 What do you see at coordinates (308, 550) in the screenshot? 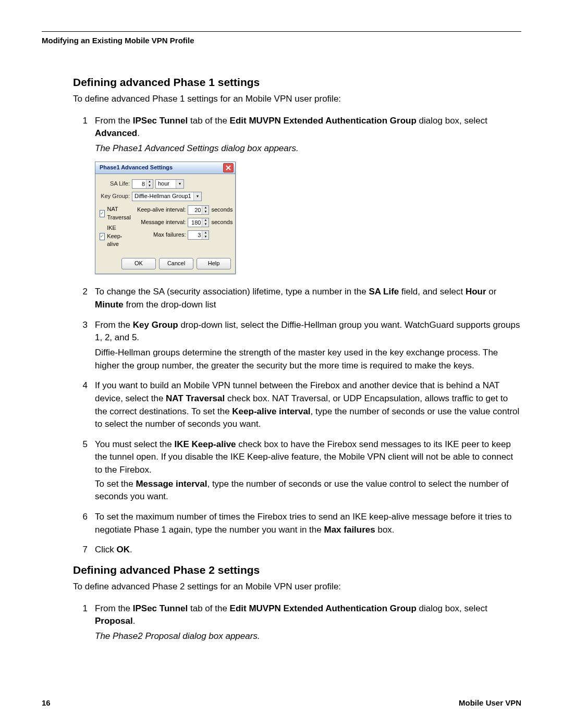
I see `step-7: Click OK.` at bounding box center [308, 550].